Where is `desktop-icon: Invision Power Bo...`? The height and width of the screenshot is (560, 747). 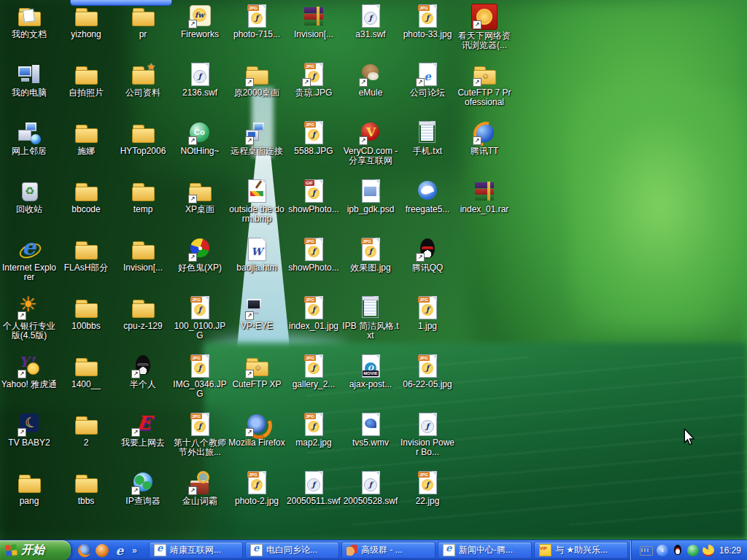
desktop-icon: Invision Power Bo... is located at coordinates (427, 435).